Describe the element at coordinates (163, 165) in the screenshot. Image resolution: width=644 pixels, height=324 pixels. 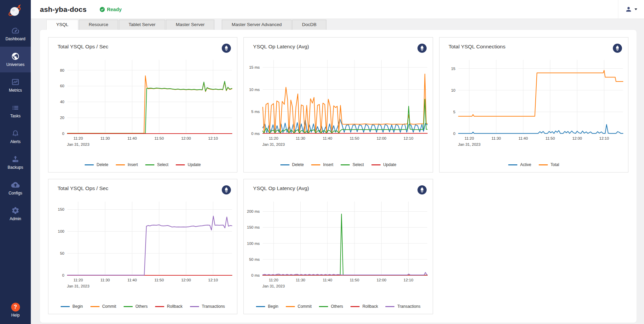
I see `legend-label: Select` at that location.